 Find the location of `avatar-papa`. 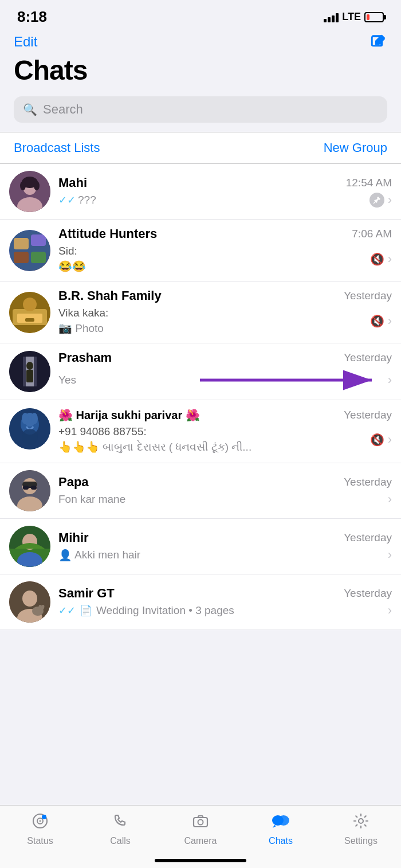

avatar-papa is located at coordinates (30, 491).